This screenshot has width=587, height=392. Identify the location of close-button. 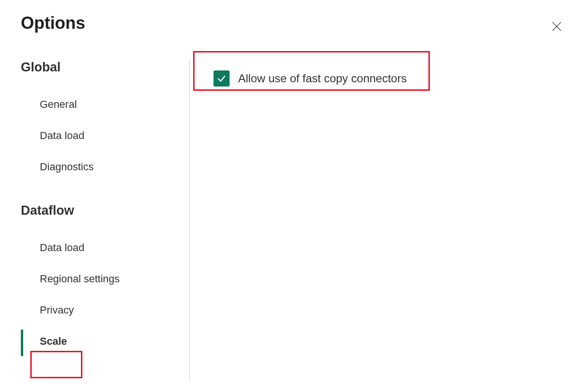
(557, 27).